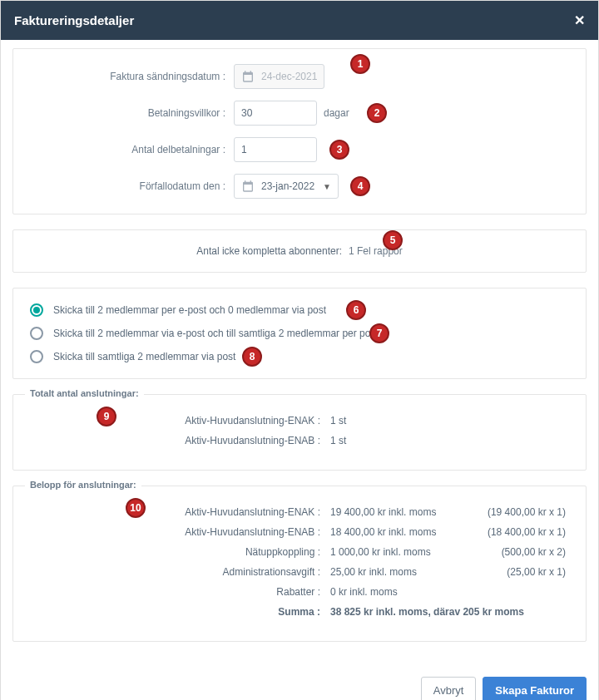 This screenshot has height=700, width=599. Describe the element at coordinates (522, 532) in the screenshot. I see `amount-calc: (18 400,00 kr x 1)` at that location.